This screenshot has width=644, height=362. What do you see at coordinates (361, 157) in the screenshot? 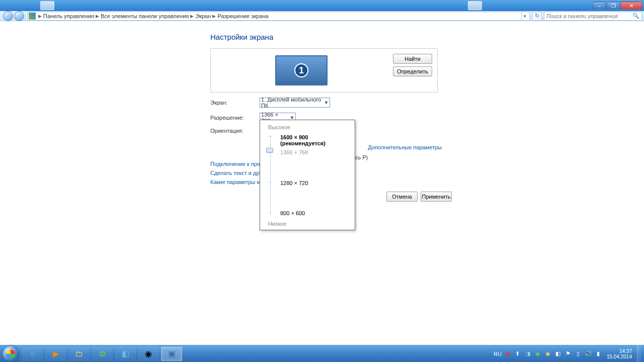
I see `projector-link-suffix: сь P)` at bounding box center [361, 157].